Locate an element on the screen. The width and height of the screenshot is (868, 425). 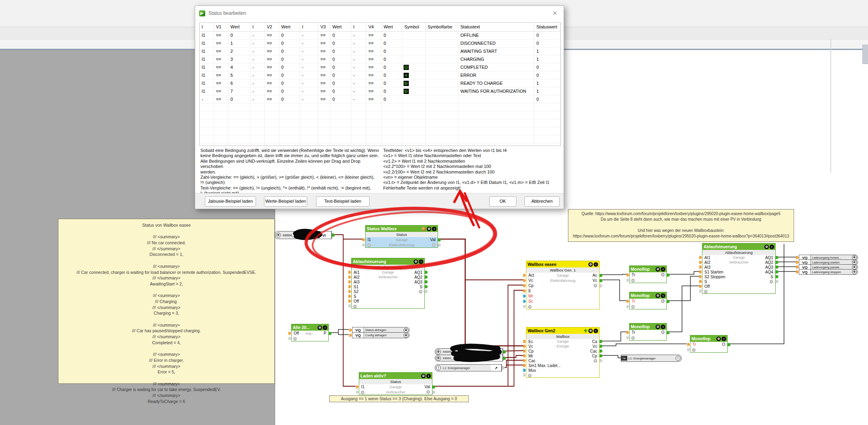
block-laden-aktiv: Laden aktiv? ⚙ i Status I1GarageVal+Verb… is located at coordinates (396, 384).